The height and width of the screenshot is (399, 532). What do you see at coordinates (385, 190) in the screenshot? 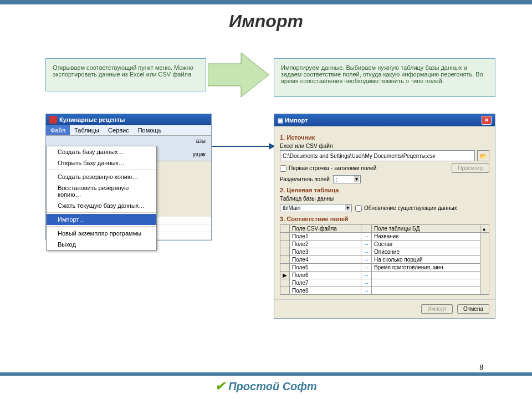
I see `section-target: 2. Целевая таблица` at bounding box center [385, 190].